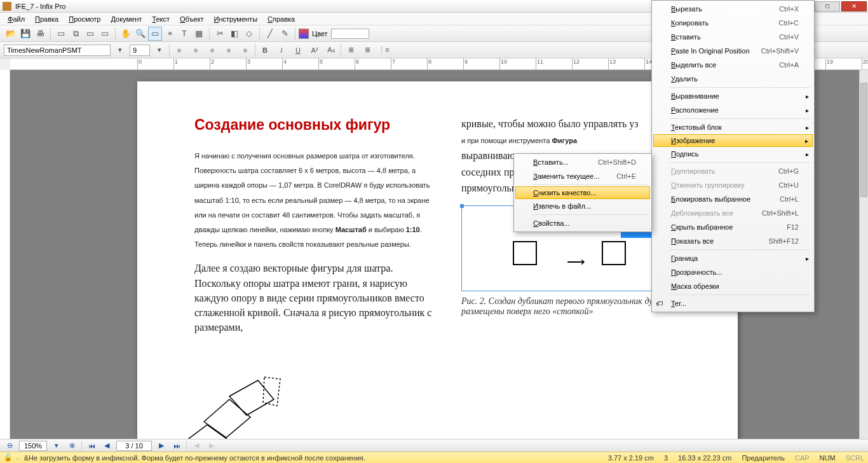 The width and height of the screenshot is (868, 463). Describe the element at coordinates (315, 125) in the screenshot. I see `page-title: Создание основных фигур` at that location.